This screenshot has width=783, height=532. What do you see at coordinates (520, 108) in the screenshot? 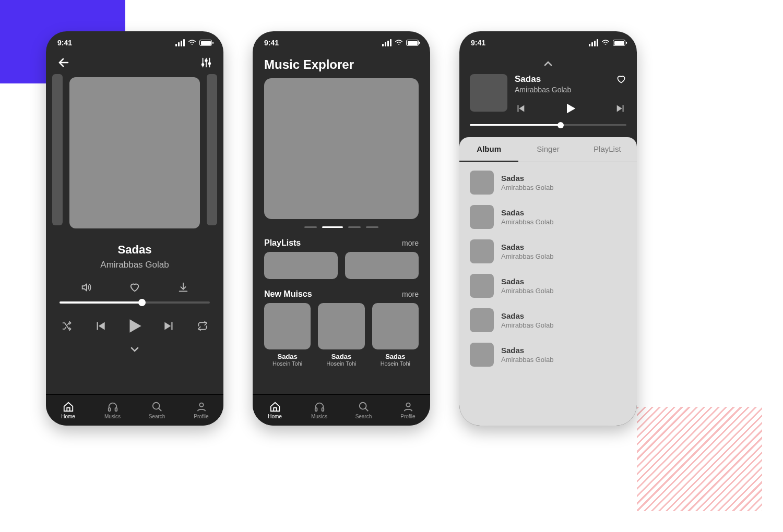
I see `skip-back-icon` at bounding box center [520, 108].